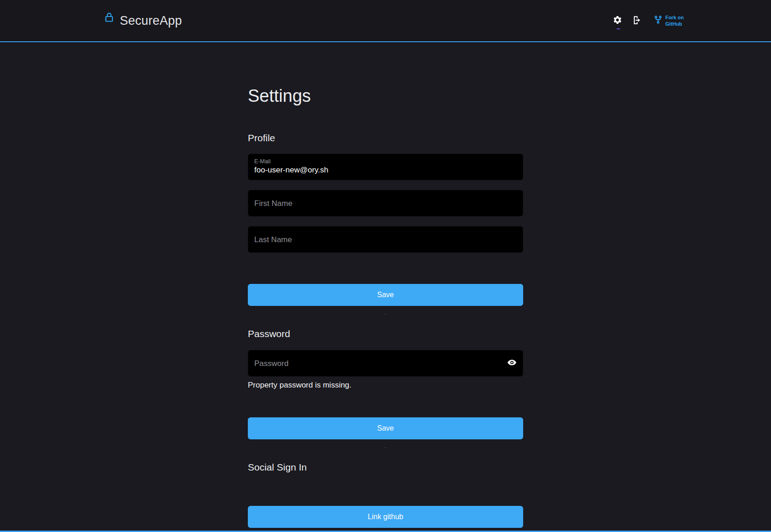 This screenshot has height=532, width=771. What do you see at coordinates (386, 167) in the screenshot?
I see `email-field-container: E-Mail` at bounding box center [386, 167].